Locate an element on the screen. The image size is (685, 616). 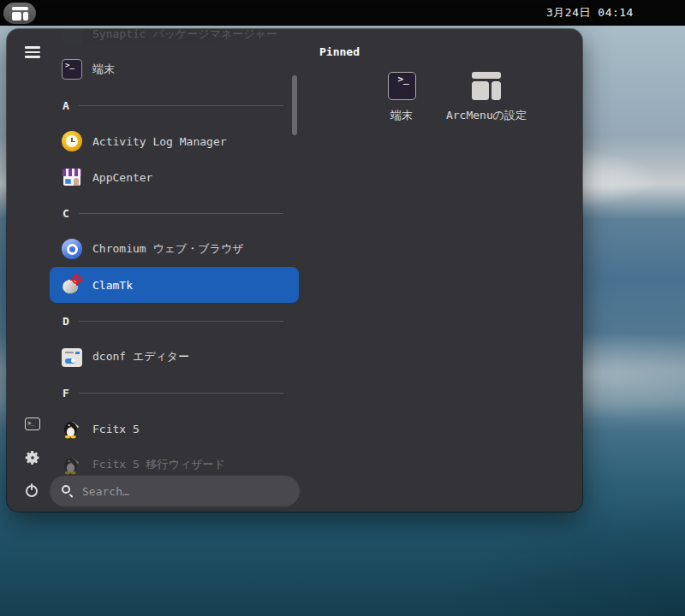
app-item-appcenter: AppCenter is located at coordinates (175, 177).